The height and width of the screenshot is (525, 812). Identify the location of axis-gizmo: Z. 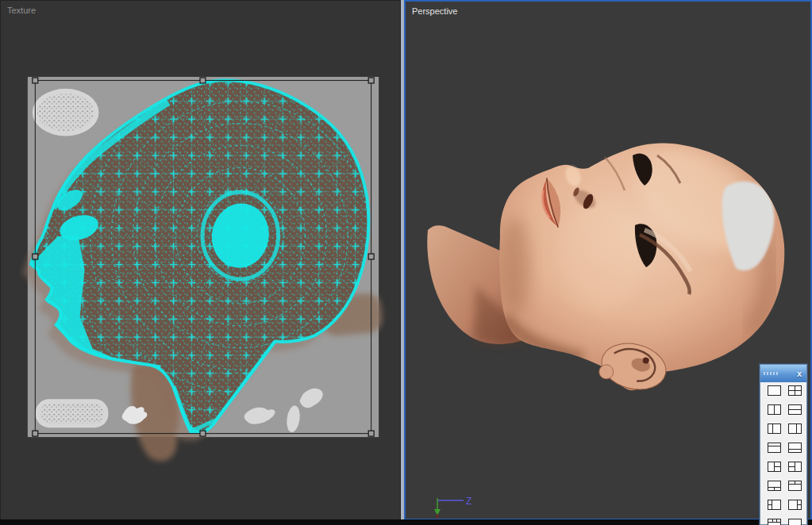
(452, 508).